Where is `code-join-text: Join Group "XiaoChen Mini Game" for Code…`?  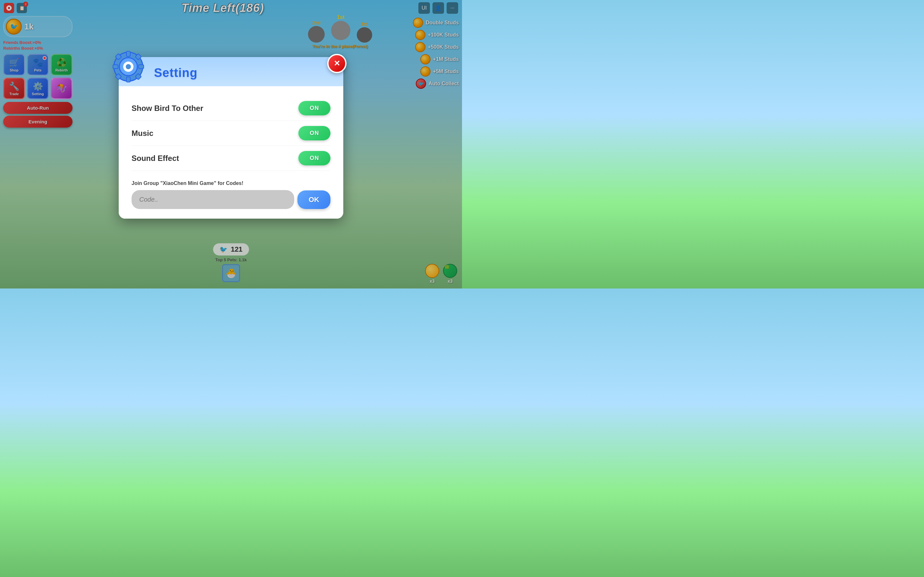 code-join-text: Join Group "XiaoChen Mini Game" for Code… is located at coordinates (231, 183).